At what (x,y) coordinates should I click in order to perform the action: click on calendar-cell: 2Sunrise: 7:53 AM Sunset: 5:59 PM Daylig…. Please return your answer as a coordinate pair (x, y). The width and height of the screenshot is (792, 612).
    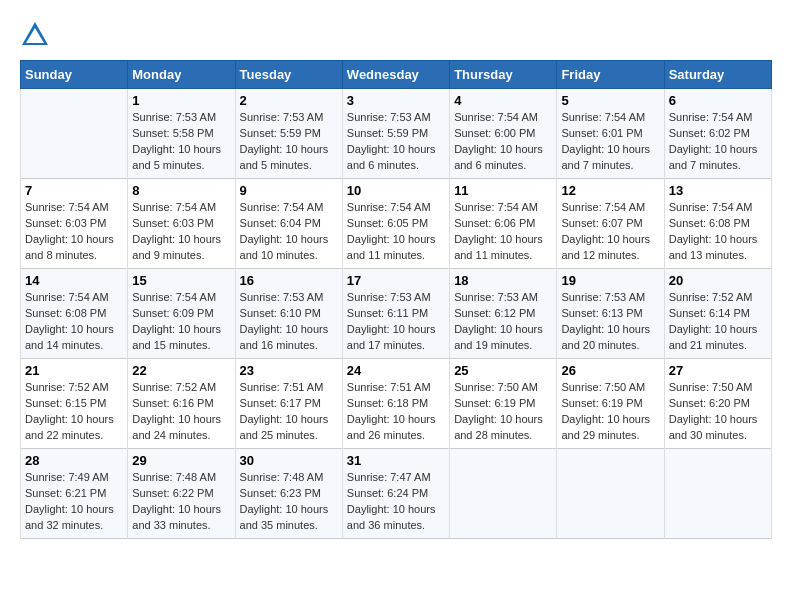
    Looking at the image, I should click on (288, 134).